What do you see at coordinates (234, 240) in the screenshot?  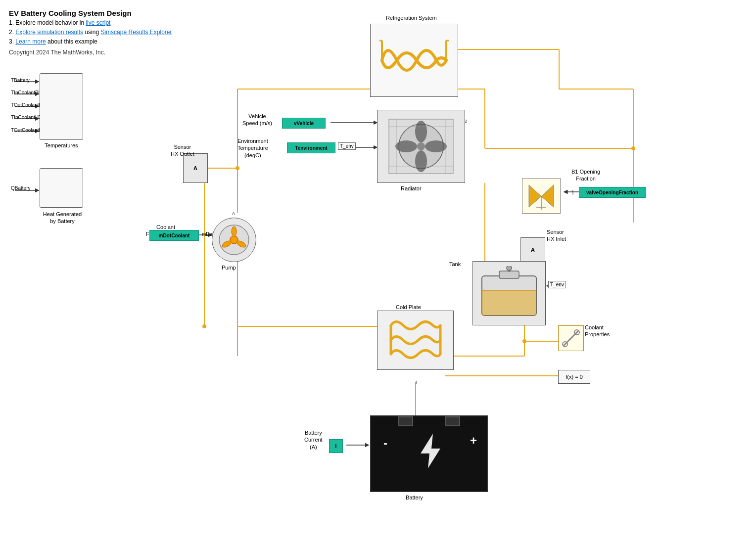 I see `pump-block` at bounding box center [234, 240].